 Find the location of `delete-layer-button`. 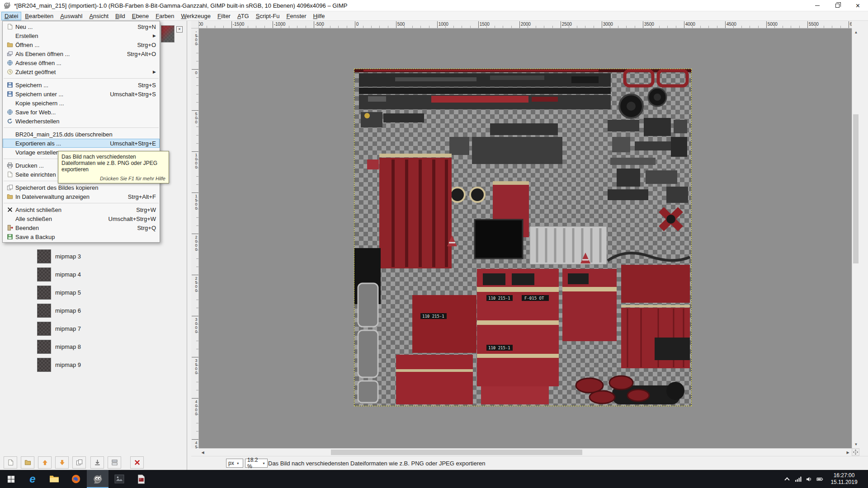

delete-layer-button is located at coordinates (137, 463).